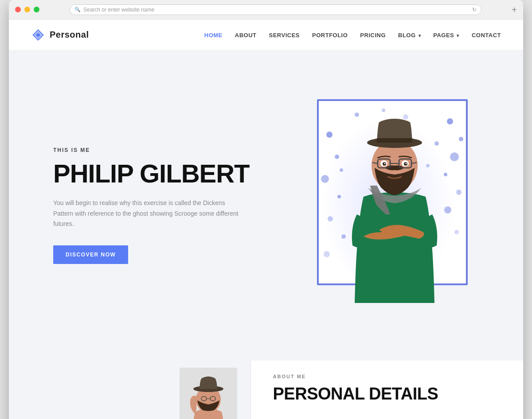 The image size is (532, 419). What do you see at coordinates (164, 150) in the screenshot?
I see `hero-subtitle: THIS IS ME` at bounding box center [164, 150].